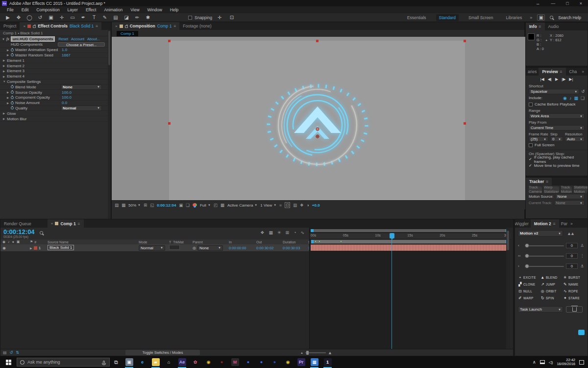 Image resolution: width=588 pixels, height=368 pixels. Describe the element at coordinates (94, 39) in the screenshot. I see `effect-link: About...` at that location.